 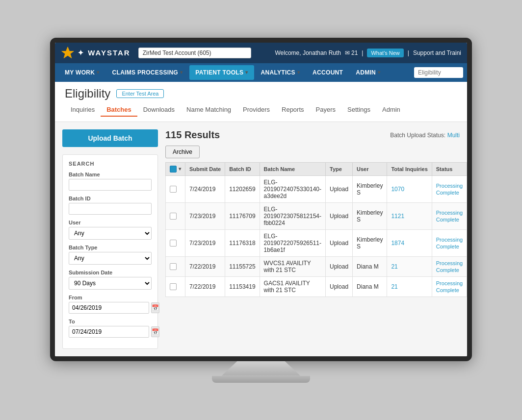 I want to click on to-date-input, so click(x=109, y=332).